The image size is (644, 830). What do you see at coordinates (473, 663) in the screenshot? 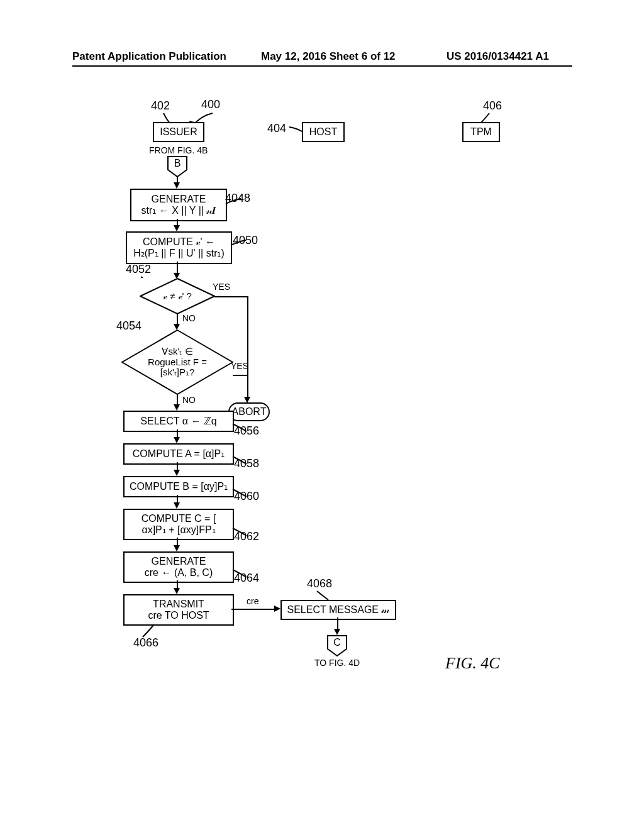
I see `figure-label: FIG. 4C` at bounding box center [473, 663].